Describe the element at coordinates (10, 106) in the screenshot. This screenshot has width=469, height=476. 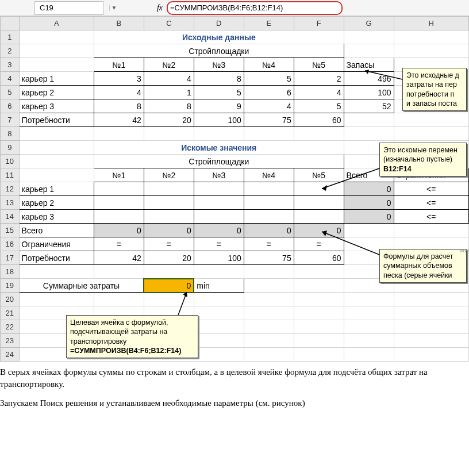
I see `row-header: 6` at that location.